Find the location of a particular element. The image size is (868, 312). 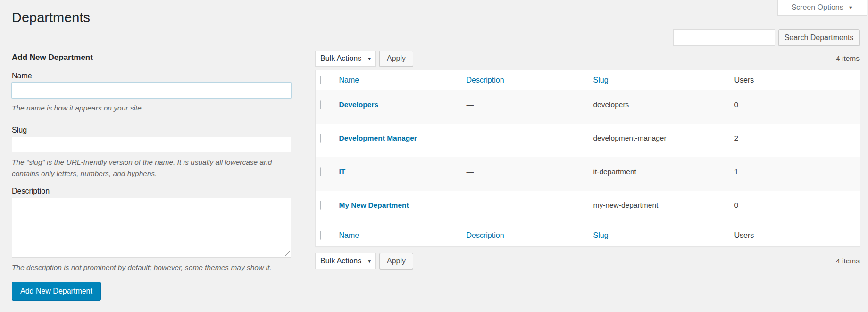

row-name-link: Developers is located at coordinates (359, 105).